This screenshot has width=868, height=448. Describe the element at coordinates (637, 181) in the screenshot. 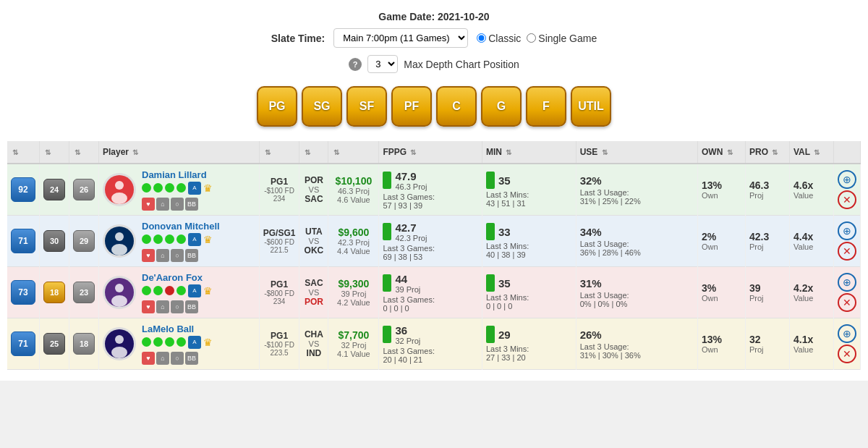

I see `use-pct: 32%` at that location.